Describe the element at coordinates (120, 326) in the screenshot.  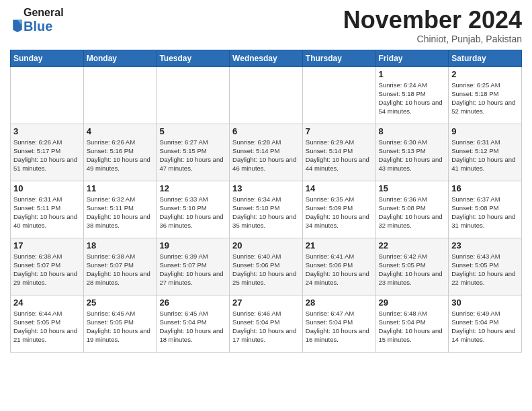
I see `day-info: Sunrise: 6:45 AM Sunset: 5:05 PM Dayligh…` at that location.